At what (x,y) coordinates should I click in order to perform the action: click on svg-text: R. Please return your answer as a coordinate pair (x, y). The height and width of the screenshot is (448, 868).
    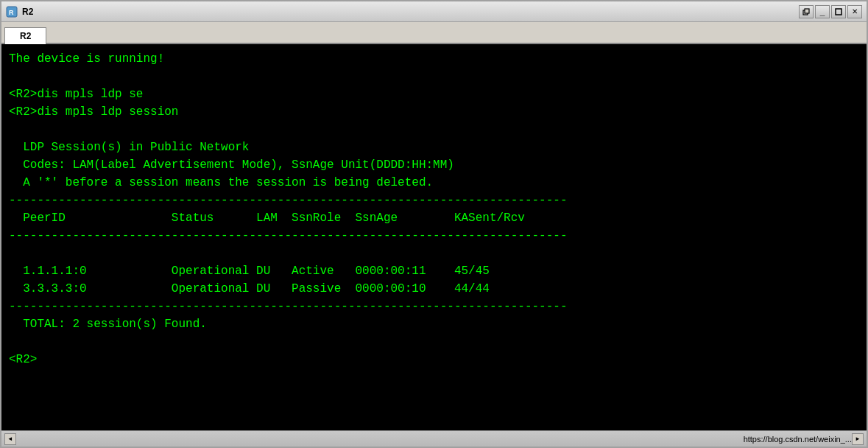
    Looking at the image, I should click on (12, 13).